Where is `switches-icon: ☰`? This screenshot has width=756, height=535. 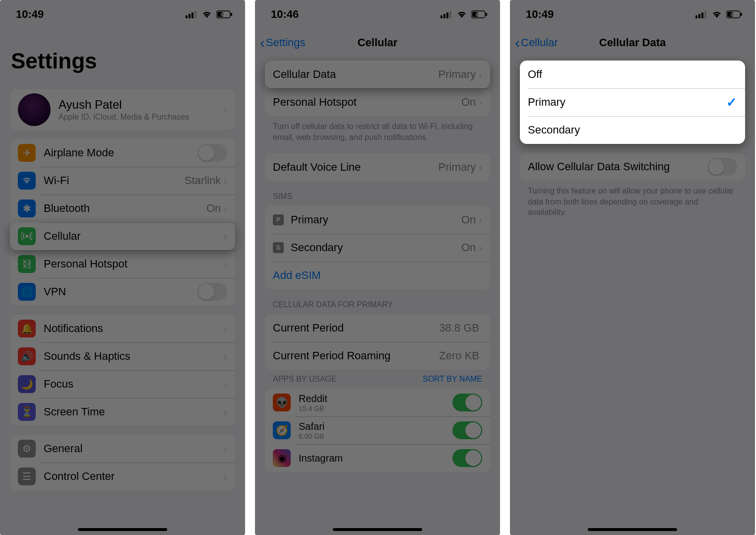
switches-icon: ☰ is located at coordinates (27, 476).